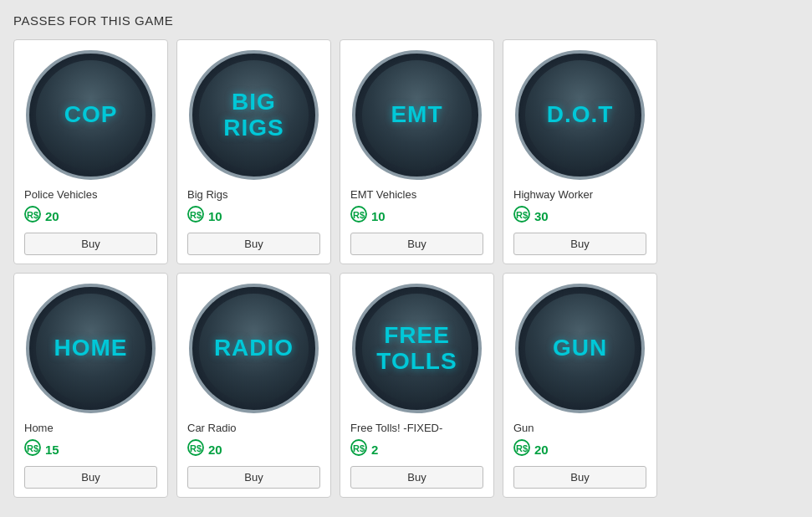 This screenshot has width=812, height=517. What do you see at coordinates (254, 152) in the screenshot?
I see `pass-card-big-rigs: BIGRIGS Big Rigs R$ 10 Buy` at bounding box center [254, 152].